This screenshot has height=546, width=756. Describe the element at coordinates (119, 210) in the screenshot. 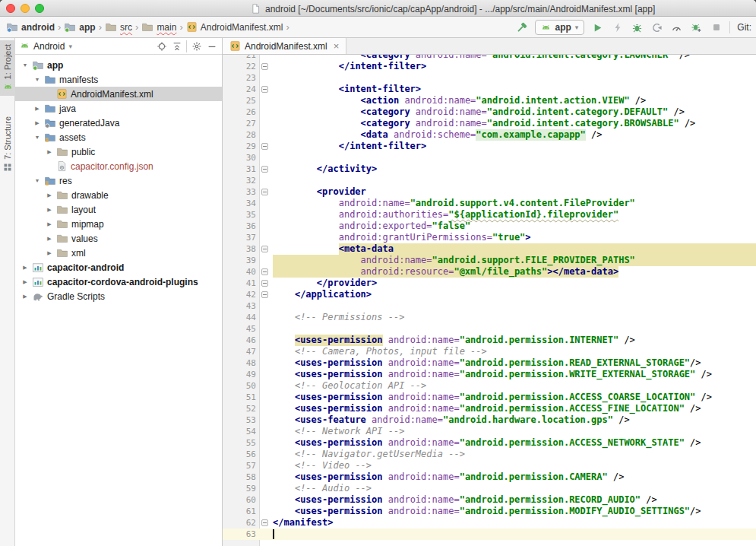

I see `tree-item-layout: ▶layout` at that location.